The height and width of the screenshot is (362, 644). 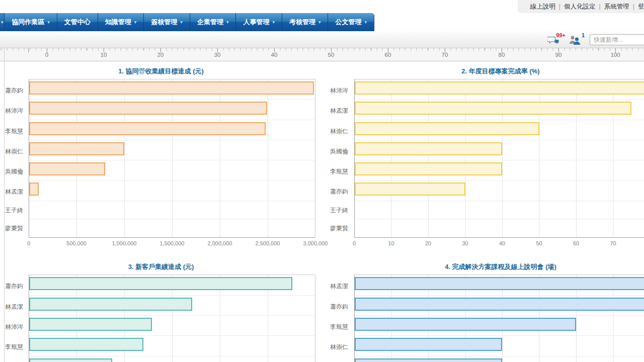 What do you see at coordinates (499, 318) in the screenshot?
I see `plot-area: 林孟潔蕭亦鈞李瓶慧林崇仁吳國倫王子綺` at bounding box center [499, 318].